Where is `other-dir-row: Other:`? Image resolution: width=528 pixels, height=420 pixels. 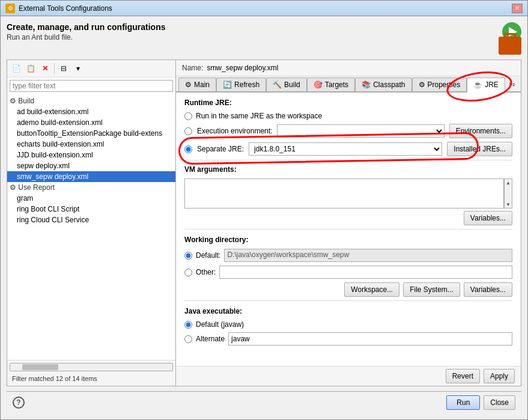
other-dir-row: Other: is located at coordinates (348, 272).